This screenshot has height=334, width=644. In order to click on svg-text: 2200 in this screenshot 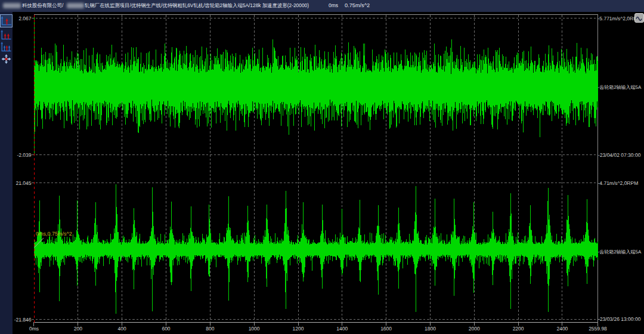, I will do `click(519, 329)`.